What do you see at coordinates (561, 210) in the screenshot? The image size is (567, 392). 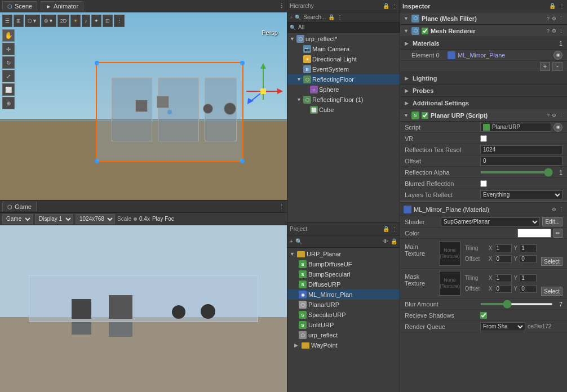 I see `material-more2-icon: ⋮` at bounding box center [561, 210].